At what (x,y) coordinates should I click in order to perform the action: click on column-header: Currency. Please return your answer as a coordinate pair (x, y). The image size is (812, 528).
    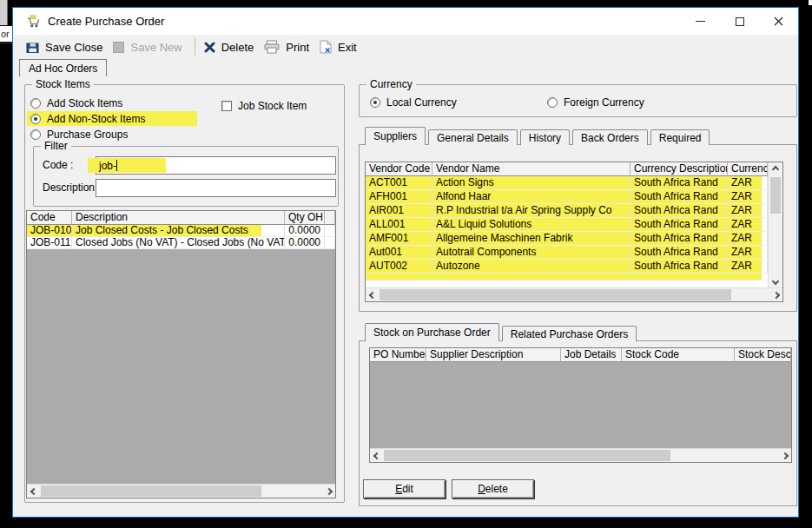
    Looking at the image, I should click on (748, 169).